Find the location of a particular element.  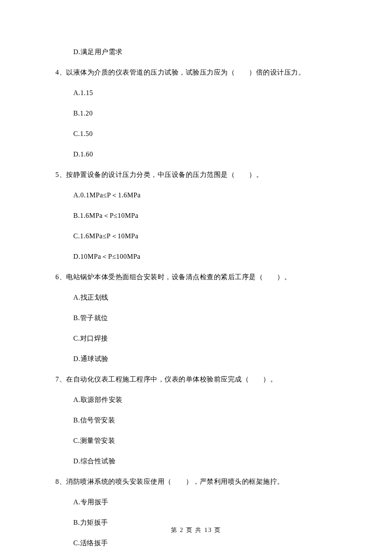

q6-stem: 6、电站锅炉本体受热面组合安装时，设备清点检查的紧后工序是（ ）。 is located at coordinates (196, 277).